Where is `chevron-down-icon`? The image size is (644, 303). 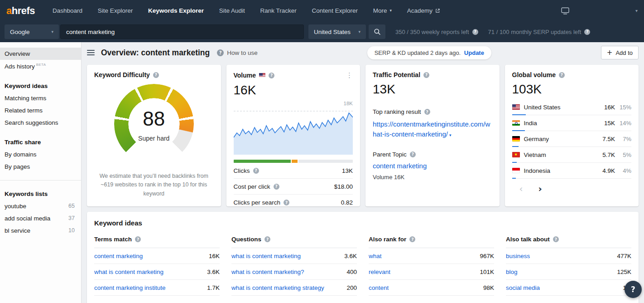
chevron-down-icon is located at coordinates (360, 32).